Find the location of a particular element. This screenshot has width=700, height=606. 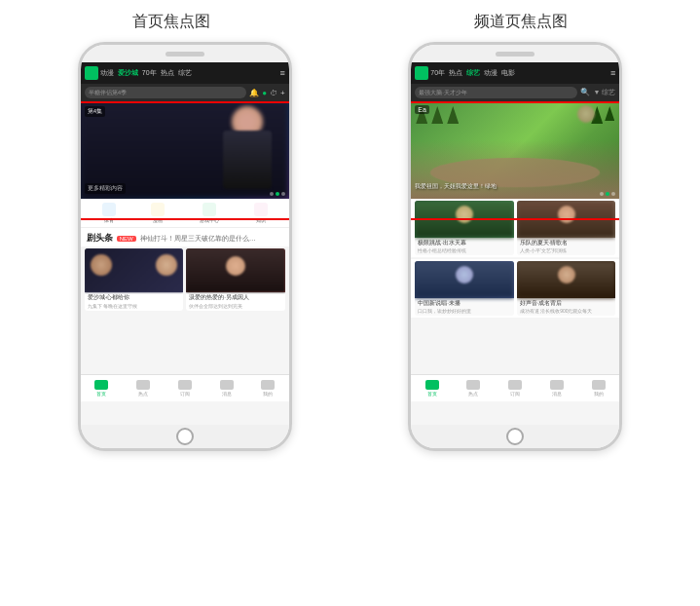

right-tab-sub-label: 订阅 is located at coordinates (515, 394).